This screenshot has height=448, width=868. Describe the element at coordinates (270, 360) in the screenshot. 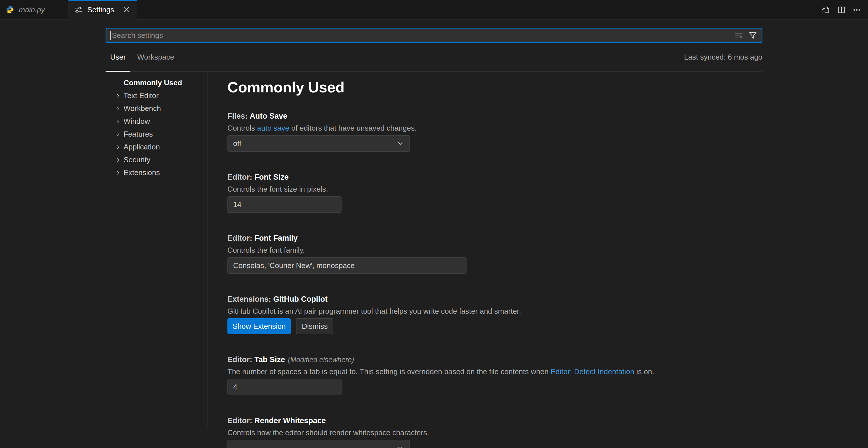

I see `setting-name: Tab Size` at that location.